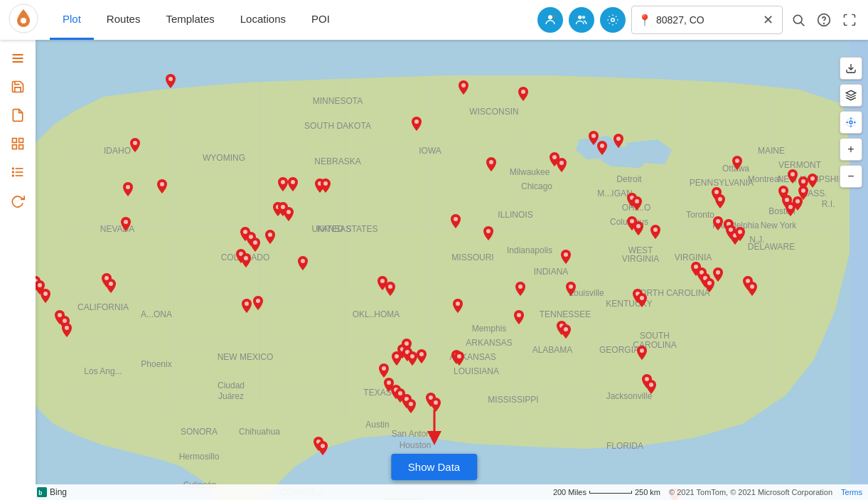 The image size is (868, 500). I want to click on bing-logo: b Bing, so click(52, 492).